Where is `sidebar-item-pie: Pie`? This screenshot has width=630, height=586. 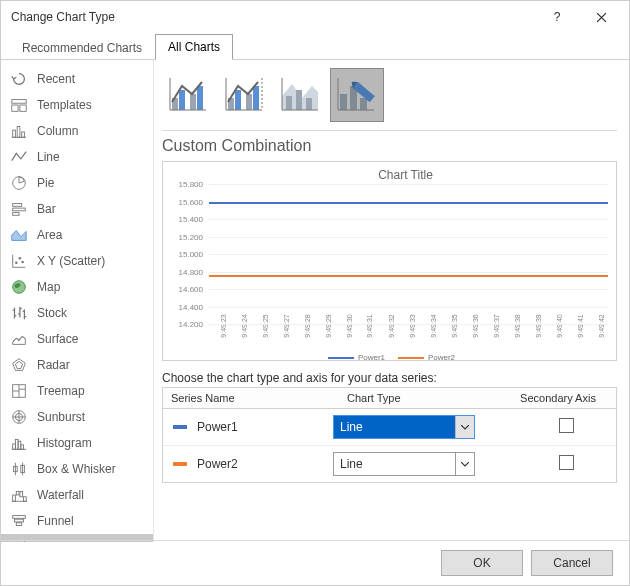
sidebar-item-pie: Pie is located at coordinates (77, 183).